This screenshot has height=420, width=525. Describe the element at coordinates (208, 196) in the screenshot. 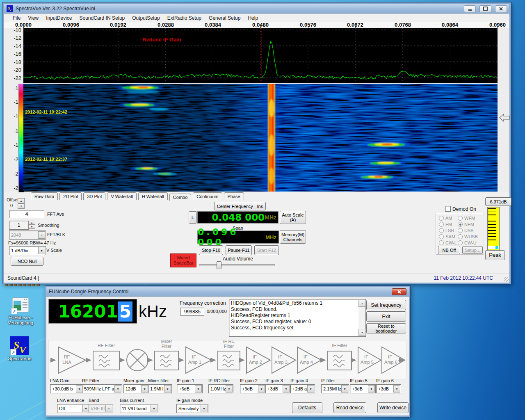

I see `tab-continuum: Continuum` at that location.